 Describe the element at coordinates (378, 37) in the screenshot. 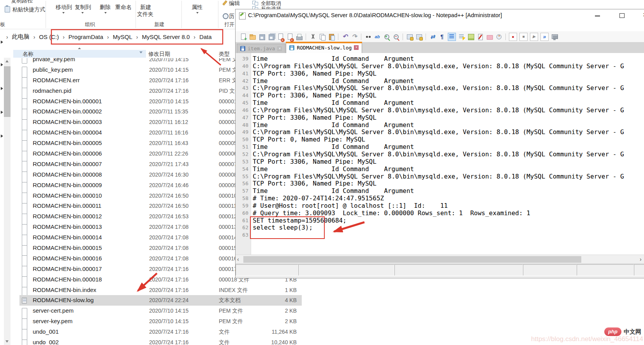

I see `toolbar-icon: ab` at that location.